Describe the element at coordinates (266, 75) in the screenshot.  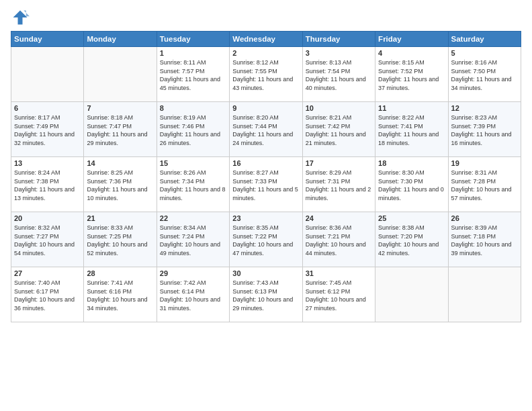
I see `calendar-week-row: 1Sunrise: 8:11 AMSunset: 7:57 PMDaylight…` at that location.